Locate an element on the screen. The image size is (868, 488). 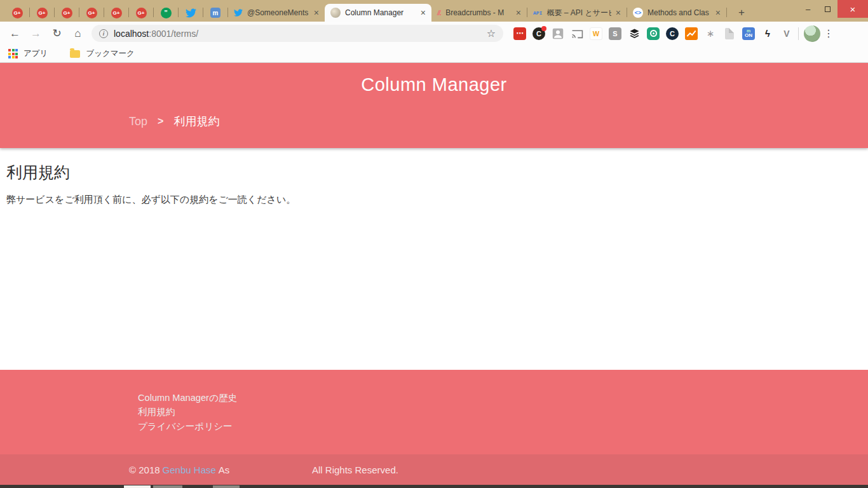
minimize-button: – is located at coordinates (808, 9).